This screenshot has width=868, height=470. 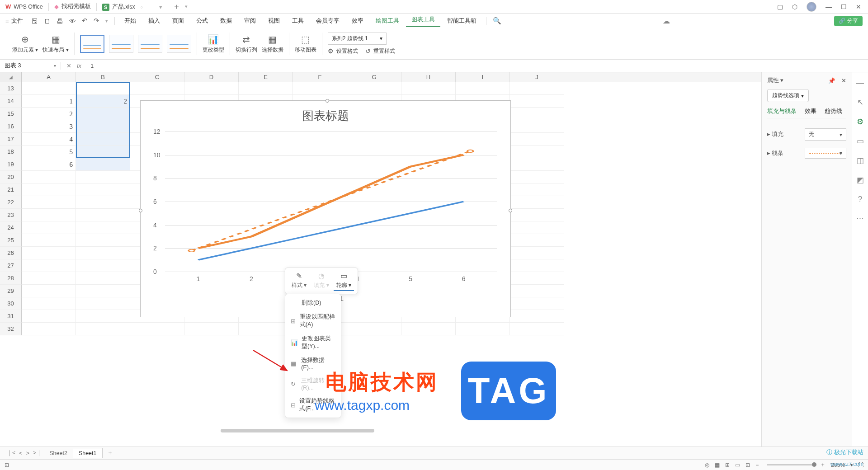 I want to click on save-icon: 🖫, so click(x=34, y=21).